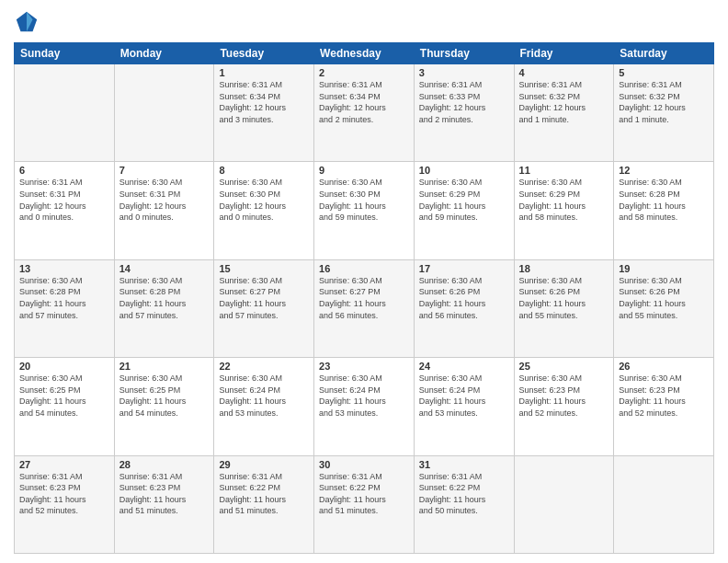 This screenshot has height=563, width=728. Describe the element at coordinates (28, 22) in the screenshot. I see `logo` at that location.